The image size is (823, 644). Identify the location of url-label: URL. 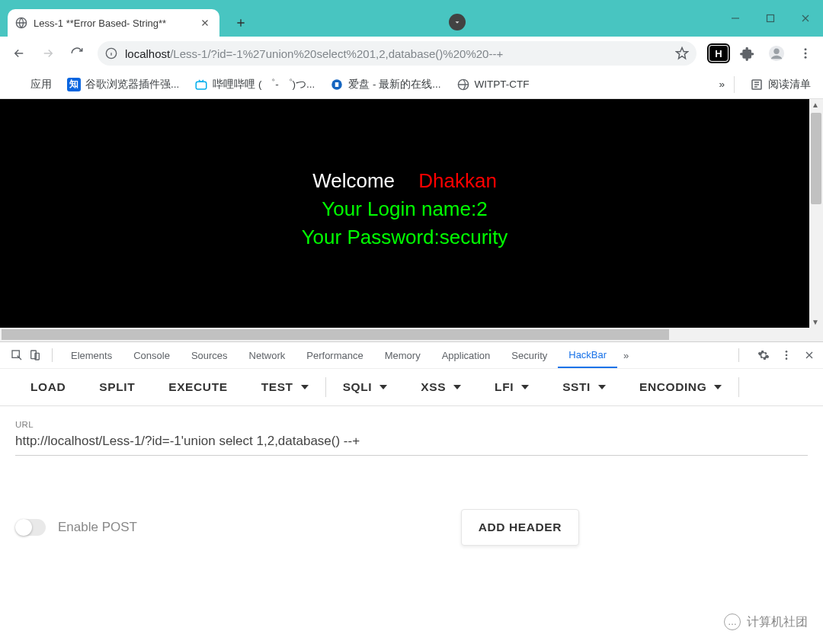
(412, 425).